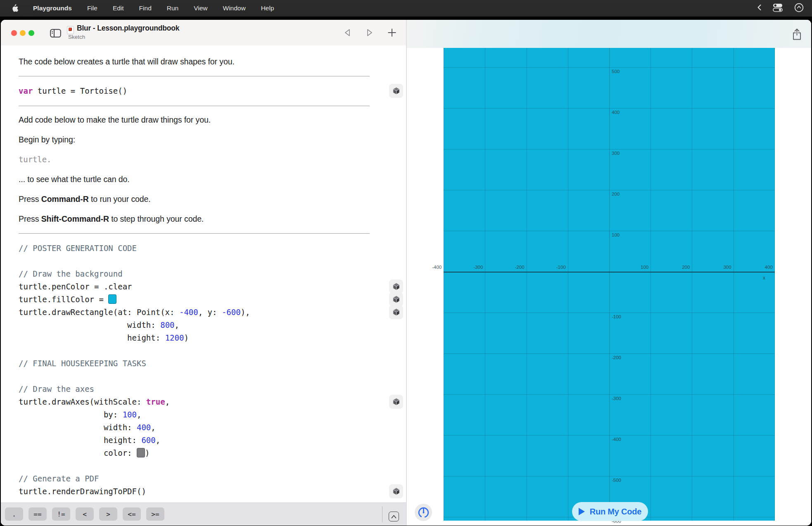 The height and width of the screenshot is (526, 812). Describe the element at coordinates (610, 512) in the screenshot. I see `run-my-code-button: Run My Code` at that location.